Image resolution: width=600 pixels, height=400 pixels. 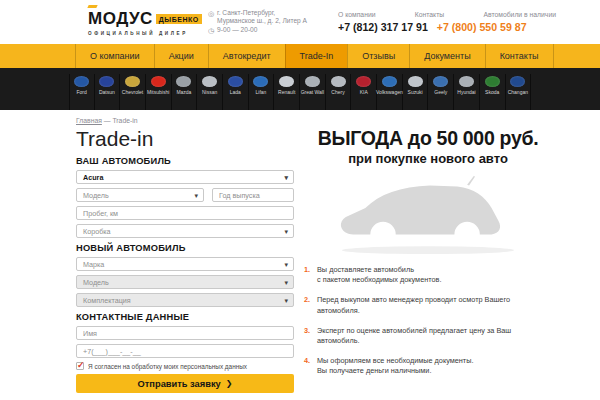 I want to click on brand-tile-nissan: Nissan, so click(x=210, y=92).